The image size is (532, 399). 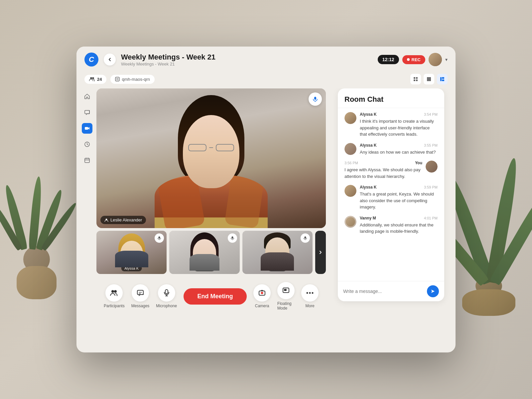 What do you see at coordinates (351, 163) in the screenshot?
I see `msg-time-3: 3:56 PM` at bounding box center [351, 163].